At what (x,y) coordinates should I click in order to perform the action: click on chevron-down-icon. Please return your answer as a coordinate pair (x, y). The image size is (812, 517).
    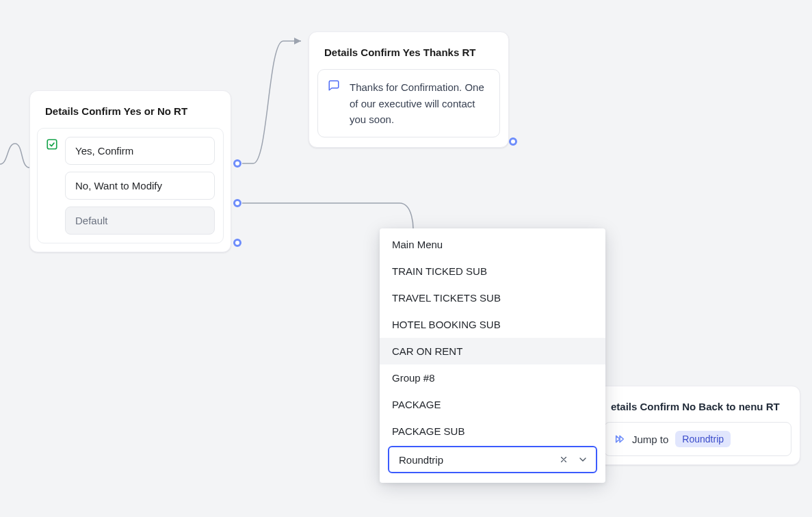
    Looking at the image, I should click on (583, 460).